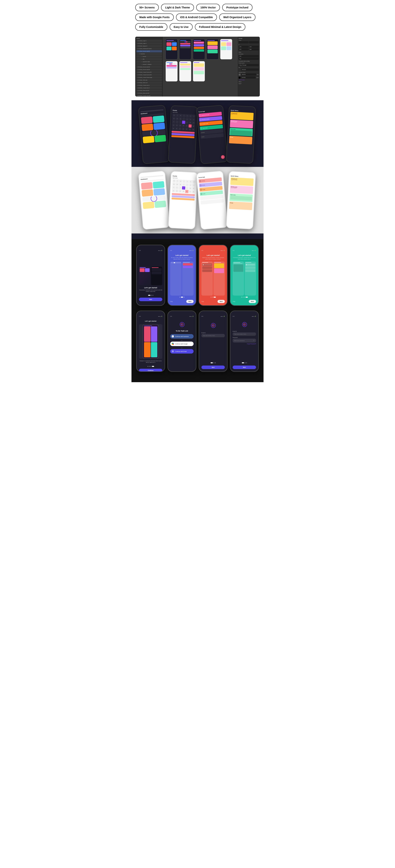  Describe the element at coordinates (149, 54) in the screenshot. I see `layer-item: ▾ Calendar` at that location.